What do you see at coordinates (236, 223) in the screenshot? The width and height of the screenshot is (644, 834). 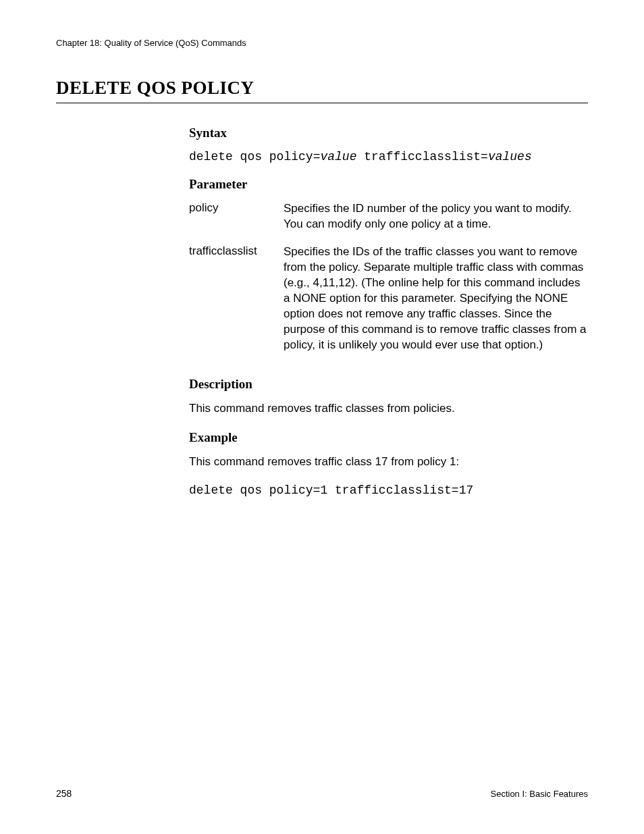 I see `param-name: policy` at bounding box center [236, 223].